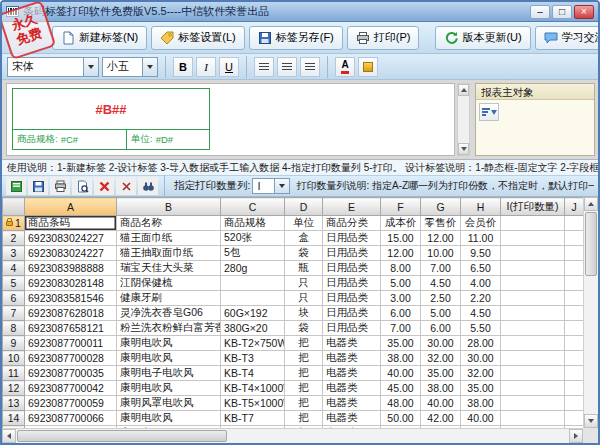 The width and height of the screenshot is (600, 445). I want to click on cell-F14: 50.00, so click(401, 418).